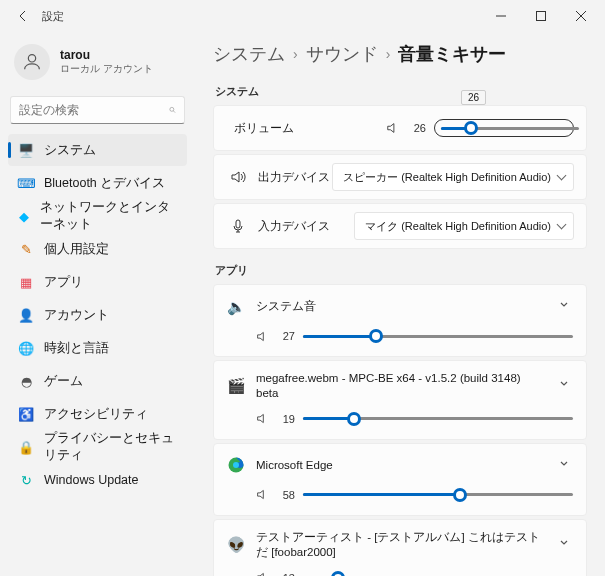  Describe the element at coordinates (26, 447) in the screenshot. I see `nav-icon: 🔒` at that location.